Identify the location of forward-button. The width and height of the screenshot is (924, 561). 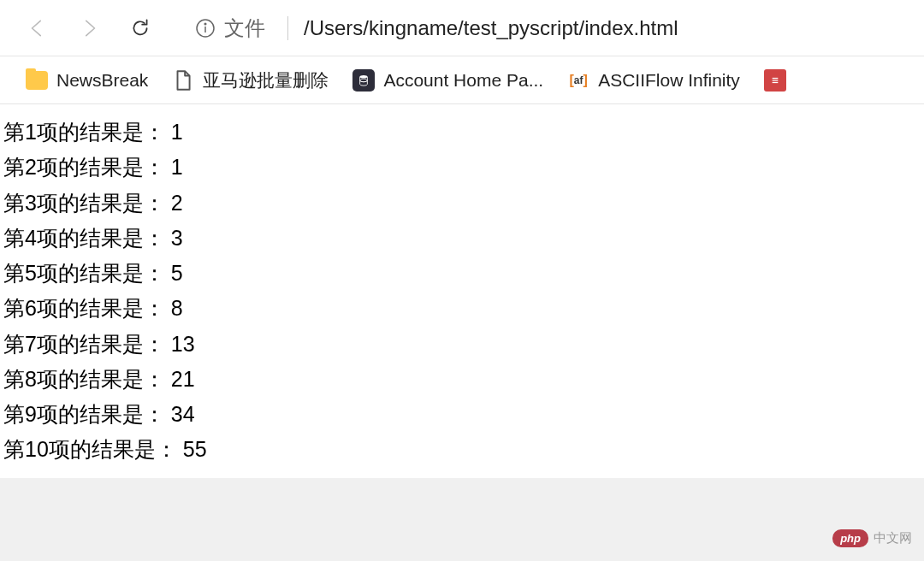
(89, 28).